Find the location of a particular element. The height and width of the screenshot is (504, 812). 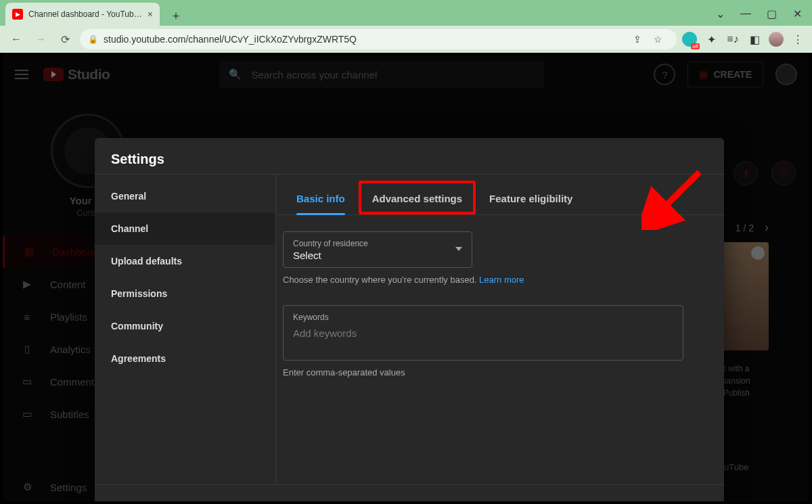

youtube-favicon-icon: ▶ is located at coordinates (18, 14).